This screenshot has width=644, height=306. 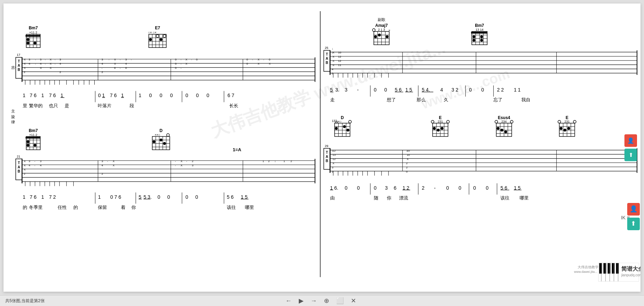 I want to click on lyric-r2-3: 你, so click(x=389, y=198).